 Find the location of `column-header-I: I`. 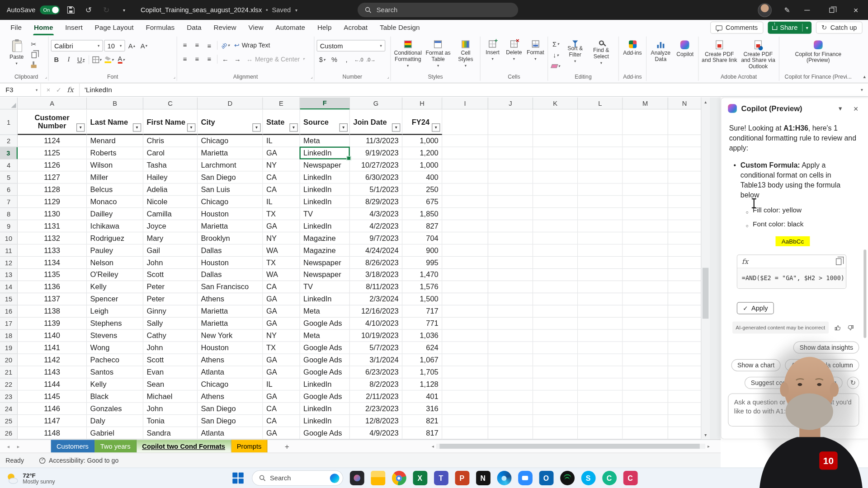

column-header-I: I is located at coordinates (465, 104).